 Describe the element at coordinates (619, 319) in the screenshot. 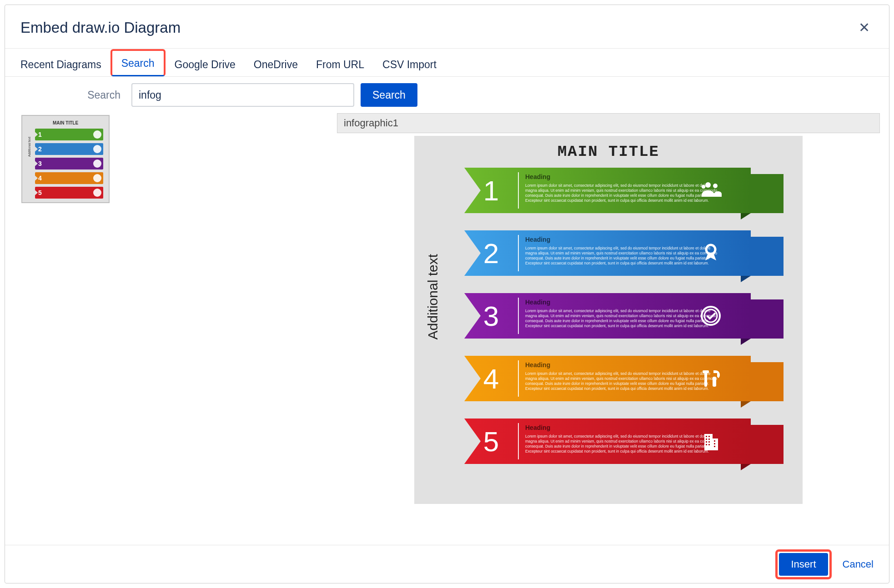

I see `band-purple: 3HeadingLorem ipsum dolor sit amet, cons…` at that location.